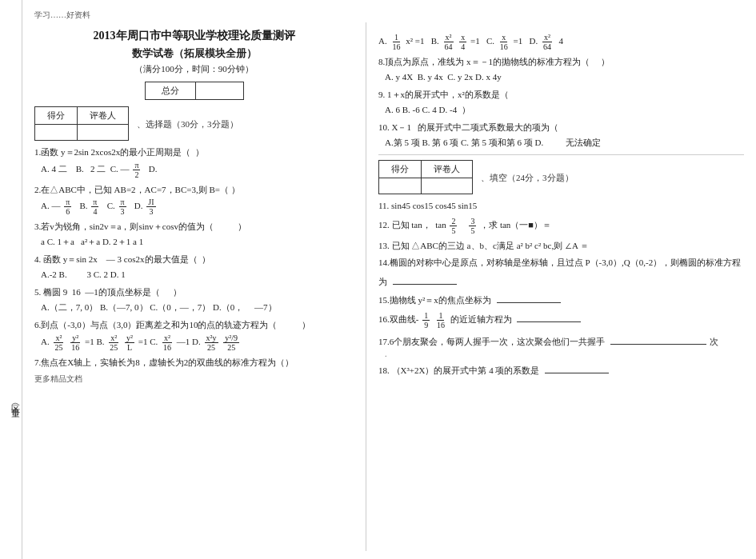  Describe the element at coordinates (562, 246) in the screenshot. I see `q13: 13. 已知 △ABC的三边 a、b、c满足 a² b² c² bc,则 ∠A …` at that location.